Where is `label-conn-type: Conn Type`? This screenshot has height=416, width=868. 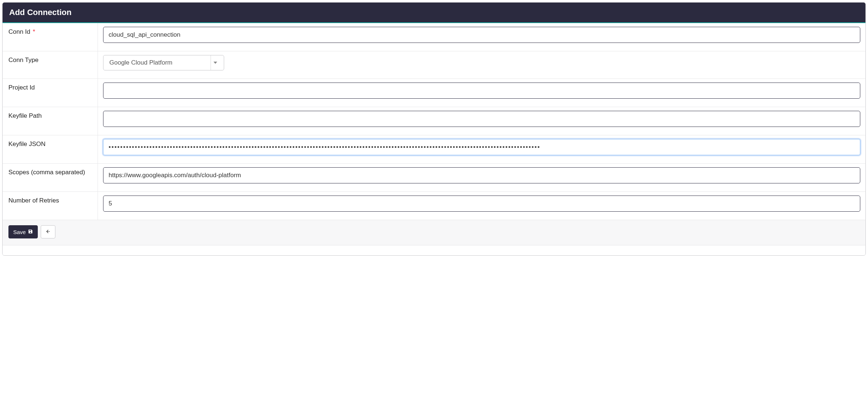 label-conn-type: Conn Type is located at coordinates (50, 65).